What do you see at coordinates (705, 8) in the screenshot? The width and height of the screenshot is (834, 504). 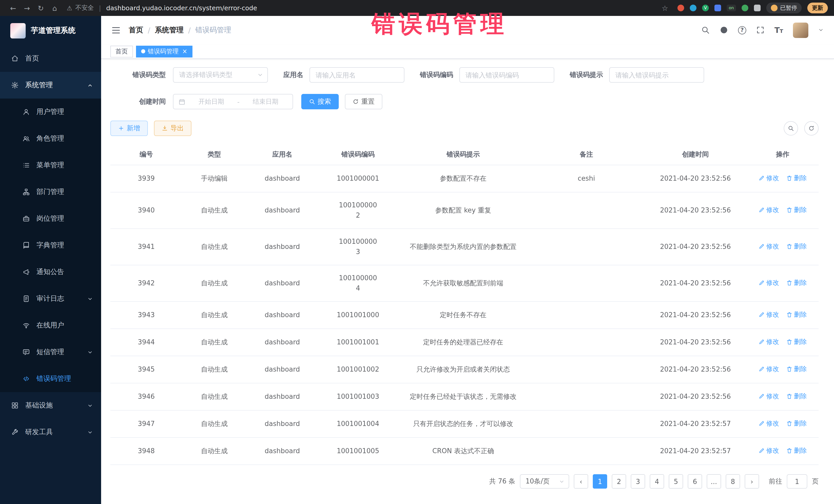 I see `extension-v-icon: V` at bounding box center [705, 8].